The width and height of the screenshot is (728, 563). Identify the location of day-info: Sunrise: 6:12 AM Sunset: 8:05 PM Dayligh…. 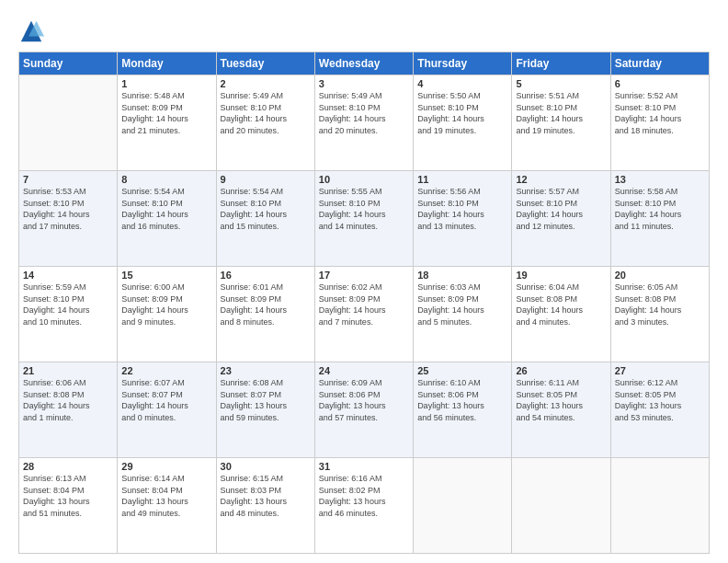
(660, 400).